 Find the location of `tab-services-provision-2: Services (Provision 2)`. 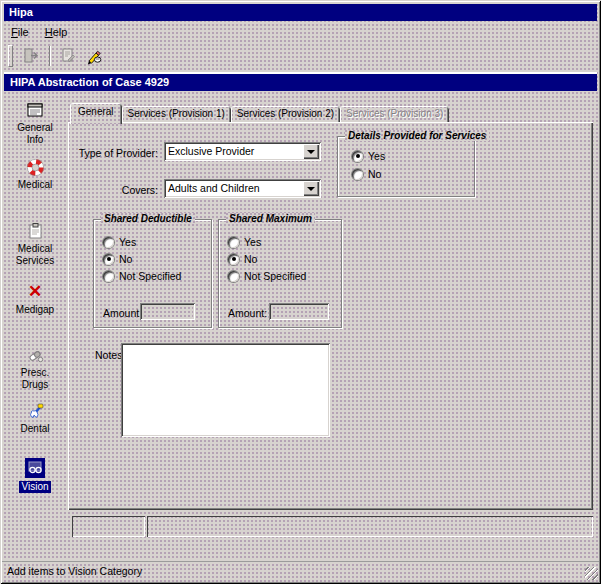

tab-services-provision-2: Services (Provision 2) is located at coordinates (286, 114).